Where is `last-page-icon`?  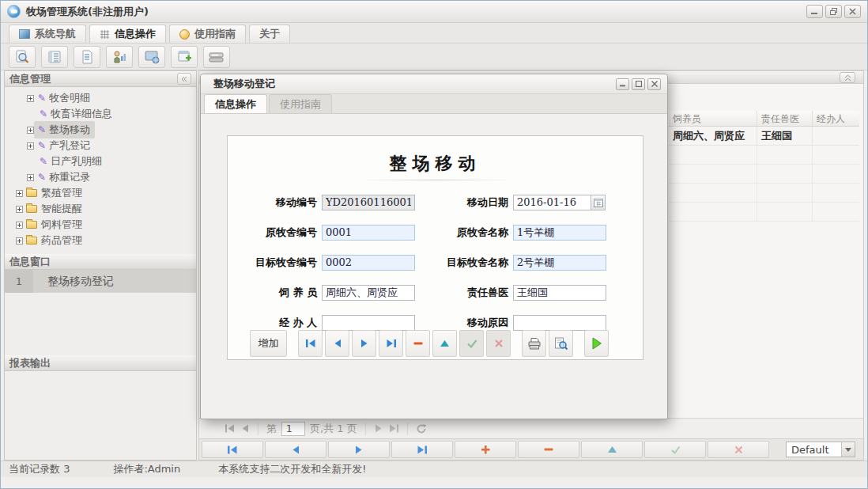 last-page-icon is located at coordinates (394, 429).